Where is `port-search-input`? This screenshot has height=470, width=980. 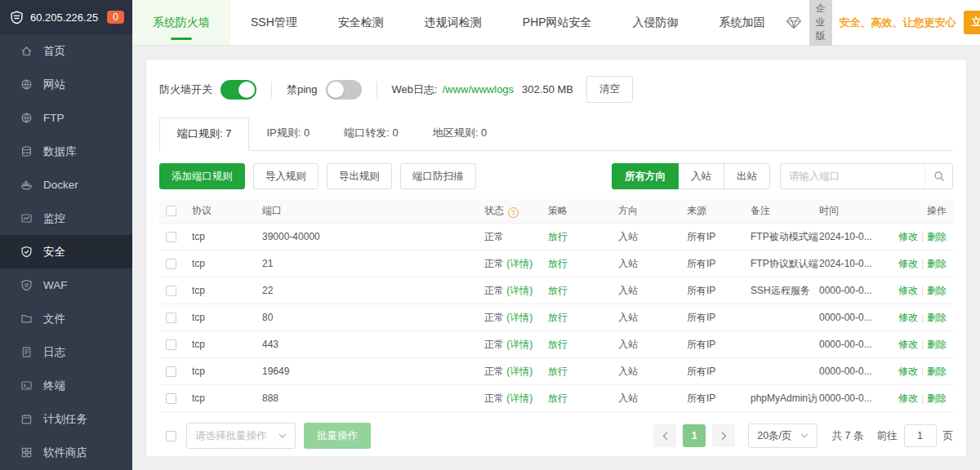
port-search-input is located at coordinates (853, 176).